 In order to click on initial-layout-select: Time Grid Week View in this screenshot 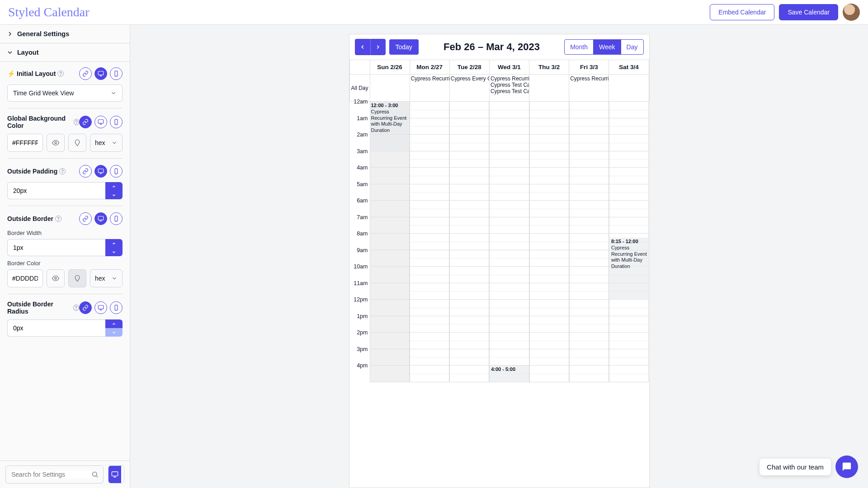, I will do `click(65, 93)`.